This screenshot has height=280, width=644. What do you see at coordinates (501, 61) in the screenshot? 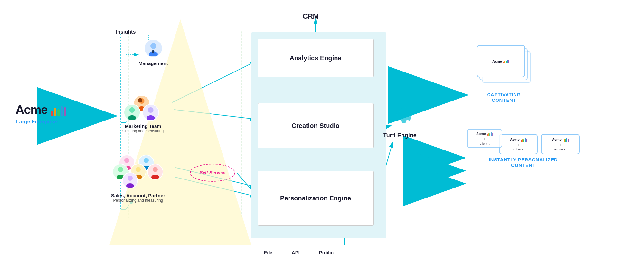
I see `captivating-card-front: Acme` at bounding box center [501, 61].